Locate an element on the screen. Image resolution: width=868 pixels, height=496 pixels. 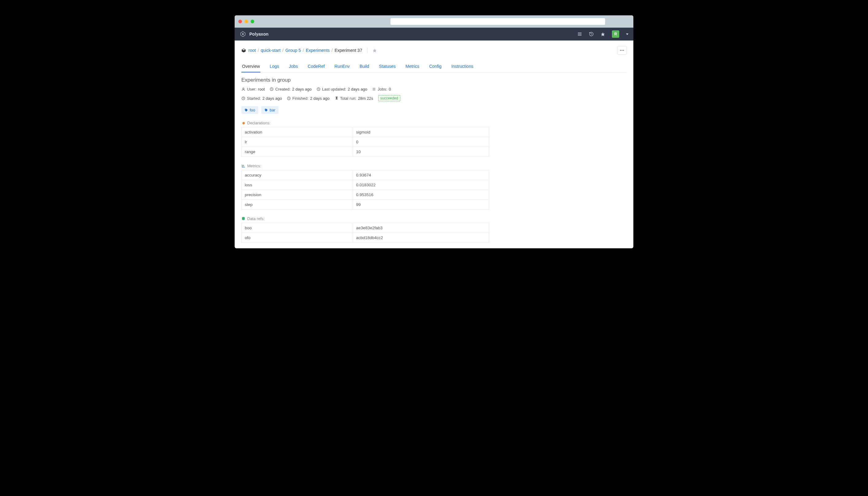
meta-started: Started: 2 days ago is located at coordinates (261, 98).